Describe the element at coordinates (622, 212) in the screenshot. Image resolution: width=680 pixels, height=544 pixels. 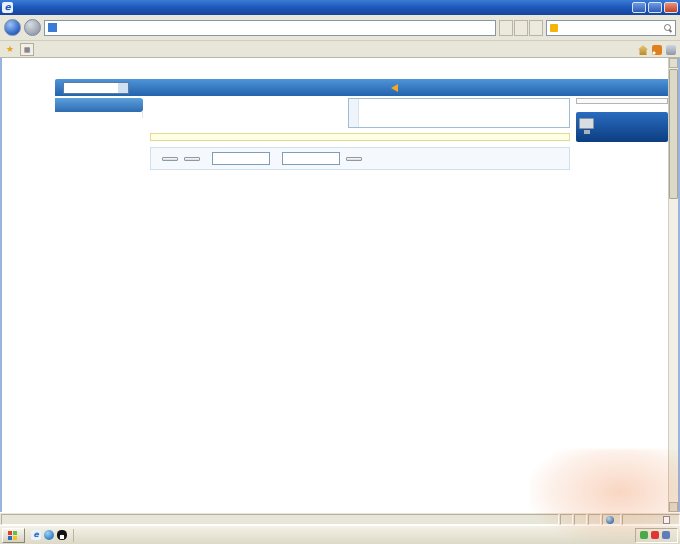
I see `sponsor-column` at that location.